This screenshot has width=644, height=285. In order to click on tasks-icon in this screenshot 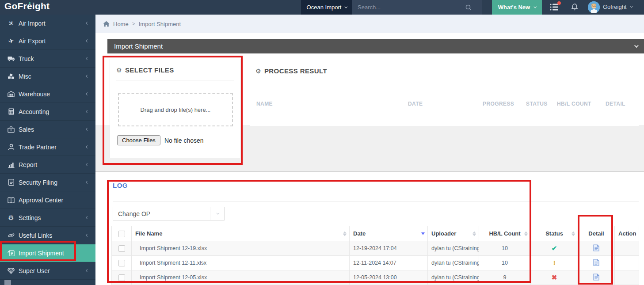, I will do `click(554, 7)`.